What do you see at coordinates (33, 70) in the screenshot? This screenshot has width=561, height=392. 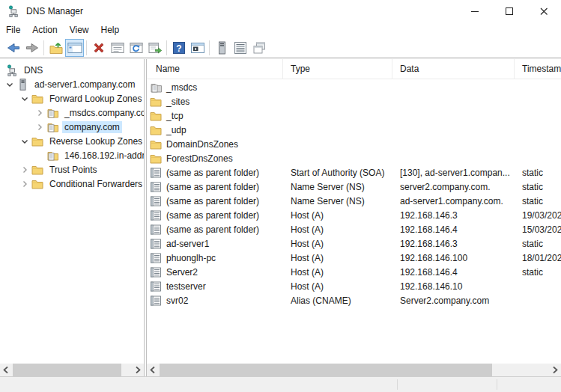 I see `tree-item-label: DNS` at bounding box center [33, 70].